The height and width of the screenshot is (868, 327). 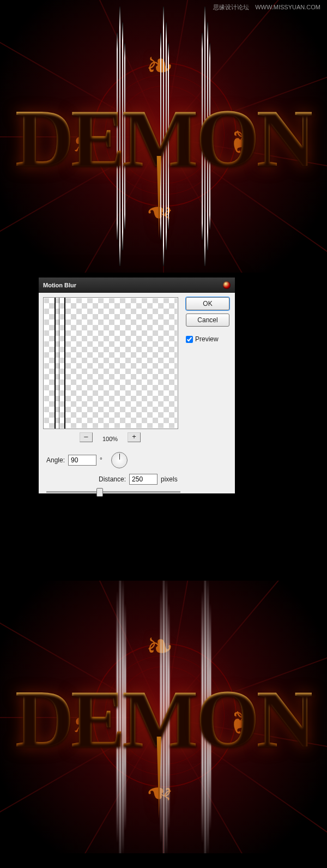 I want to click on distance-label: Distance:, so click(x=112, y=479).